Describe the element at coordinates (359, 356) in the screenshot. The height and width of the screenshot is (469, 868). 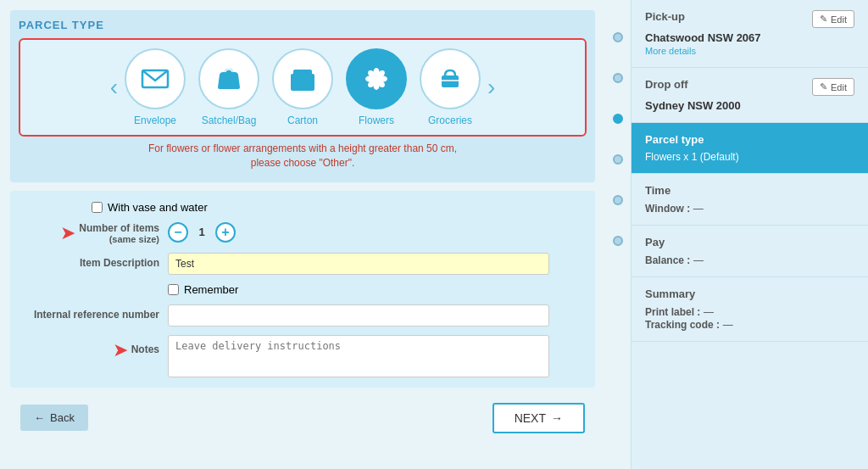
I see `notes-textarea` at that location.